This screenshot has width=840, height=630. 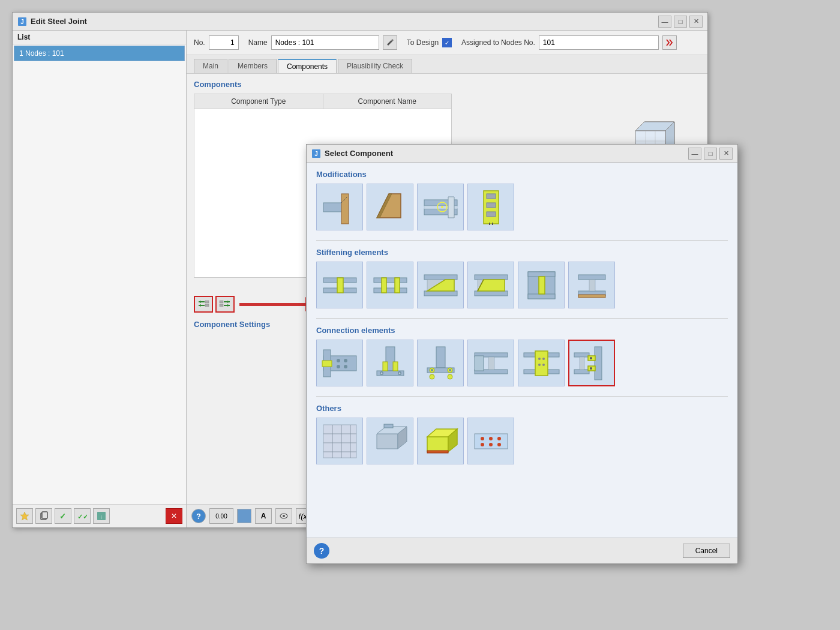 What do you see at coordinates (695, 154) in the screenshot?
I see `dialog-minimize-button: —` at bounding box center [695, 154].